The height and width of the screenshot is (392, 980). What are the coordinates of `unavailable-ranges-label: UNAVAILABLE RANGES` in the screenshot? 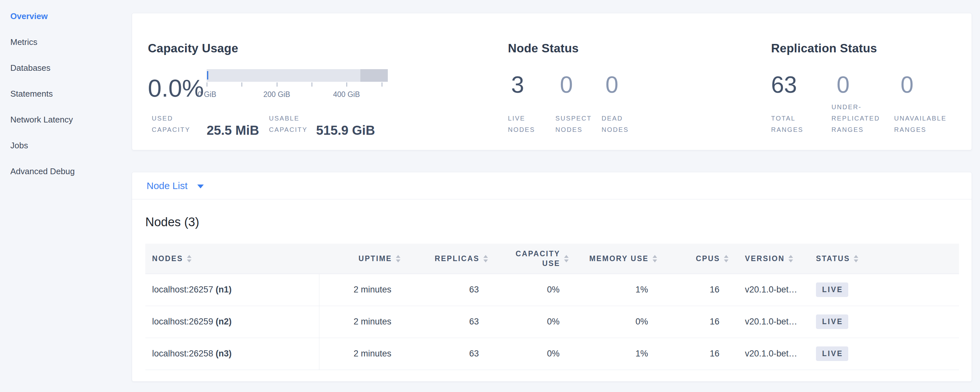 It's located at (924, 124).